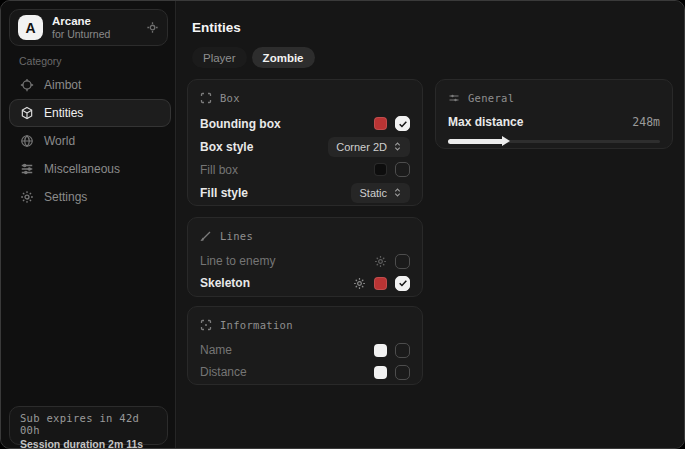 Image resolution: width=685 pixels, height=449 pixels. What do you see at coordinates (380, 193) in the screenshot?
I see `fill-style-dropdown: Static` at bounding box center [380, 193].